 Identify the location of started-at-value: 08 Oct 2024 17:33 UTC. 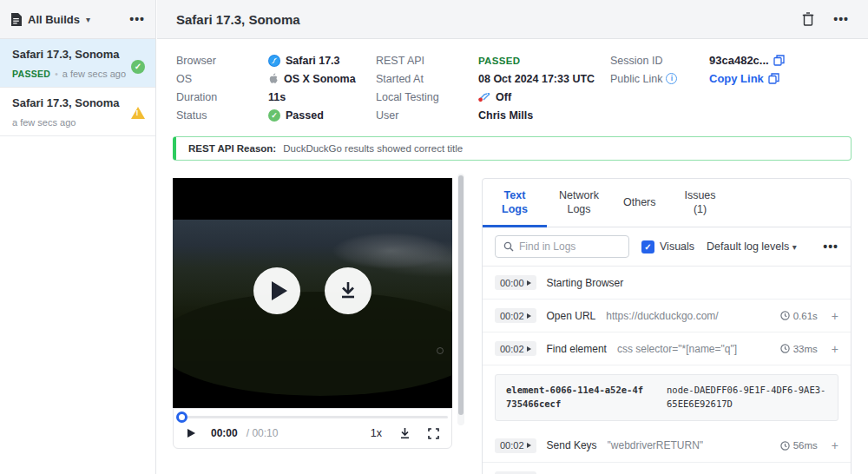
(544, 79).